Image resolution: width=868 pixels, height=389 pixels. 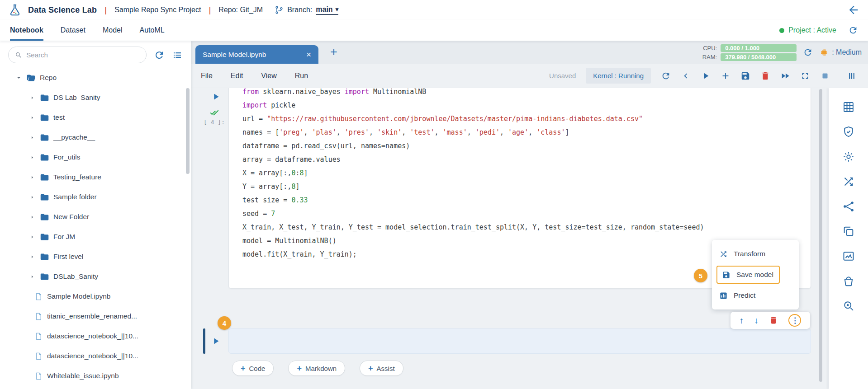 What do you see at coordinates (821, 235) in the screenshot?
I see `notebook-scrollbar` at bounding box center [821, 235].